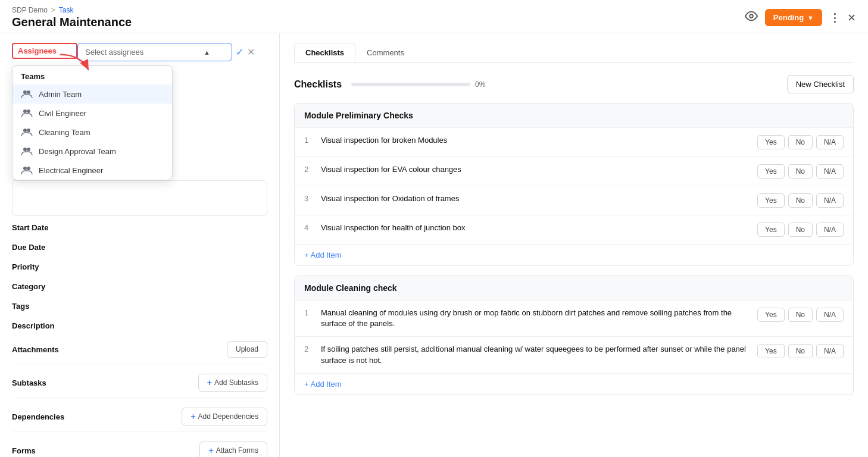 The width and height of the screenshot is (868, 457). I want to click on attach-forms-button: + Attach Forms, so click(233, 449).